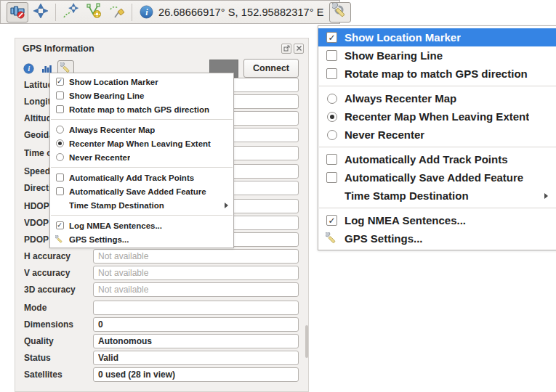 Image resolution: width=556 pixels, height=392 pixels. Describe the element at coordinates (58, 375) in the screenshot. I see `field-label: Satellites` at that location.